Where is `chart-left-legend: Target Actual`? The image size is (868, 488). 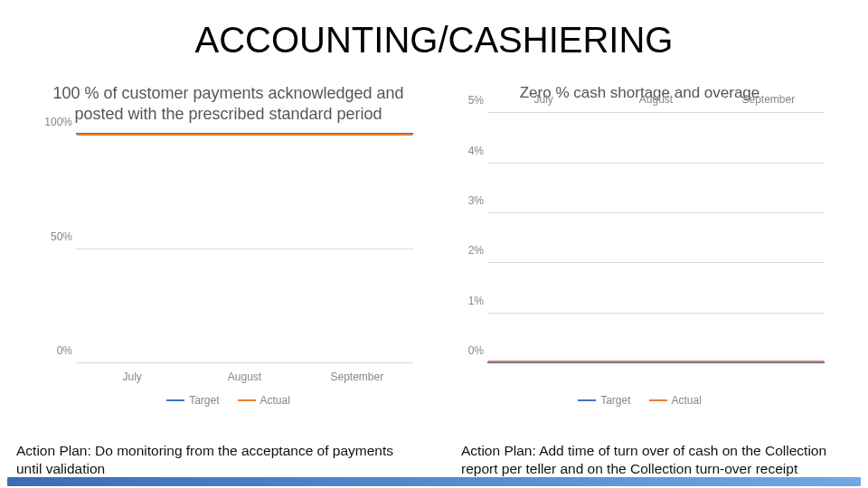 chart-left-legend: Target Actual is located at coordinates (228, 400).